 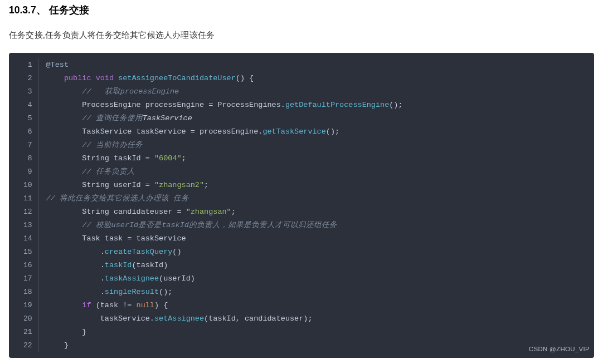 What do you see at coordinates (302, 225) in the screenshot?
I see `code-line: 13 // 校验userId是否是taskId的负责人，如果是负责人才可以归还组…` at bounding box center [302, 225].